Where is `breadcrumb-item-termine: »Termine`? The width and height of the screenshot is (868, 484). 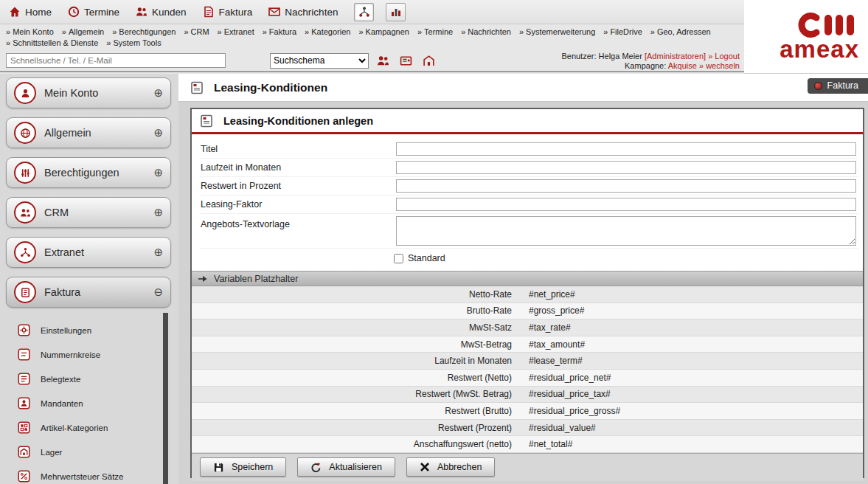
breadcrumb-item-termine: »Termine is located at coordinates (435, 32).